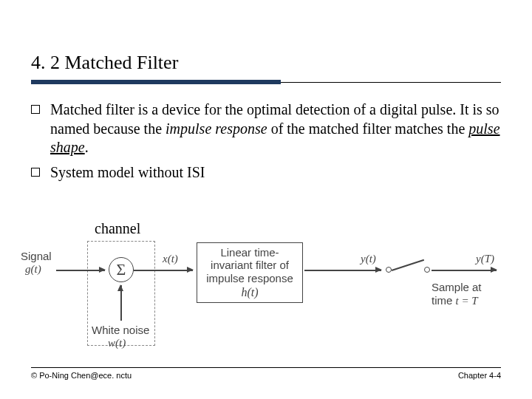 This screenshot has height=399, width=532. Describe the element at coordinates (36, 256) in the screenshot. I see `signal-label: Signal` at that location.